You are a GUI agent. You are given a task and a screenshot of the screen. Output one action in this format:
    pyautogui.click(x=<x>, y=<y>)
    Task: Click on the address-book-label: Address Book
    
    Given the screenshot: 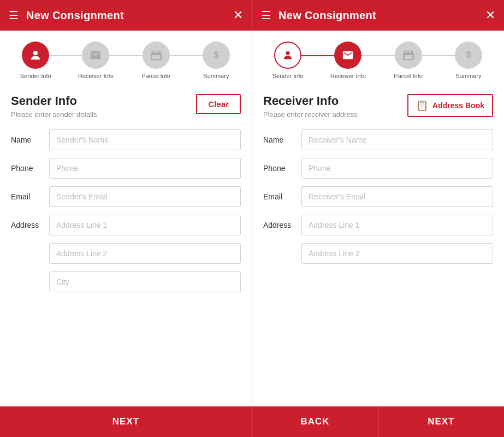 What is the action you would take?
    pyautogui.click(x=459, y=105)
    